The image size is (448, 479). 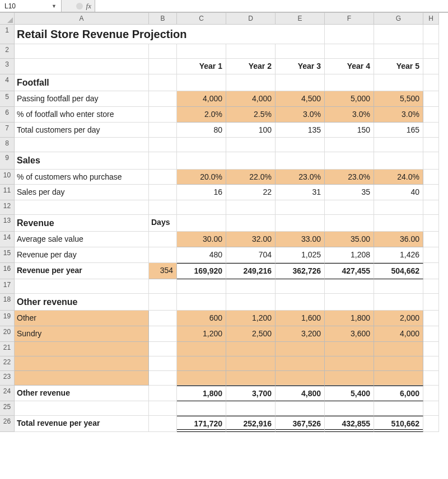 I want to click on cell-E22, so click(x=300, y=364).